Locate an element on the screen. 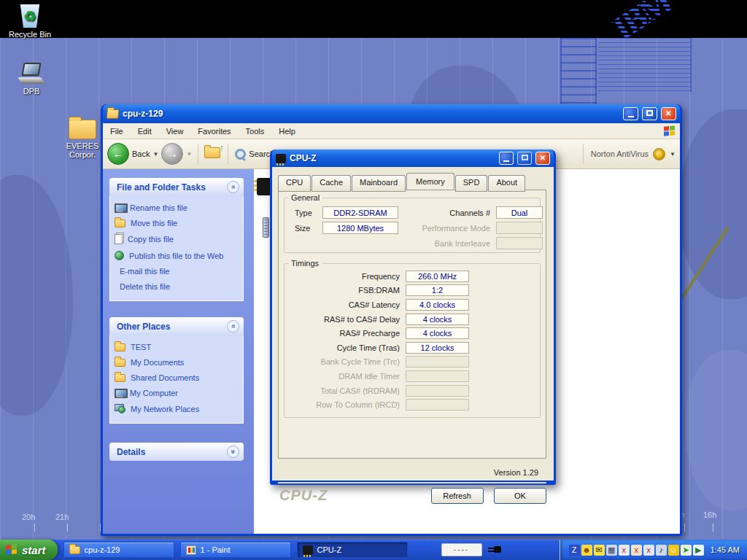  panel-body: Rename this file Move this file Copy thi… is located at coordinates (177, 249).